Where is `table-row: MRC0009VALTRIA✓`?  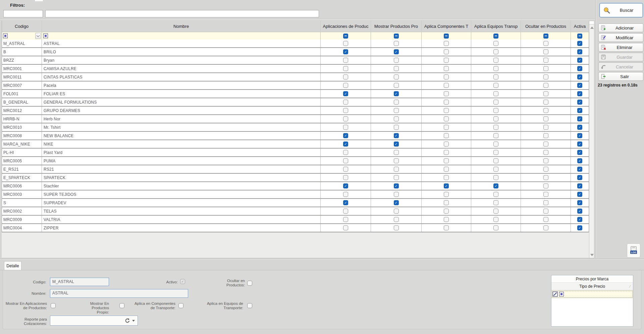 table-row: MRC0009VALTRIA✓ is located at coordinates (295, 220).